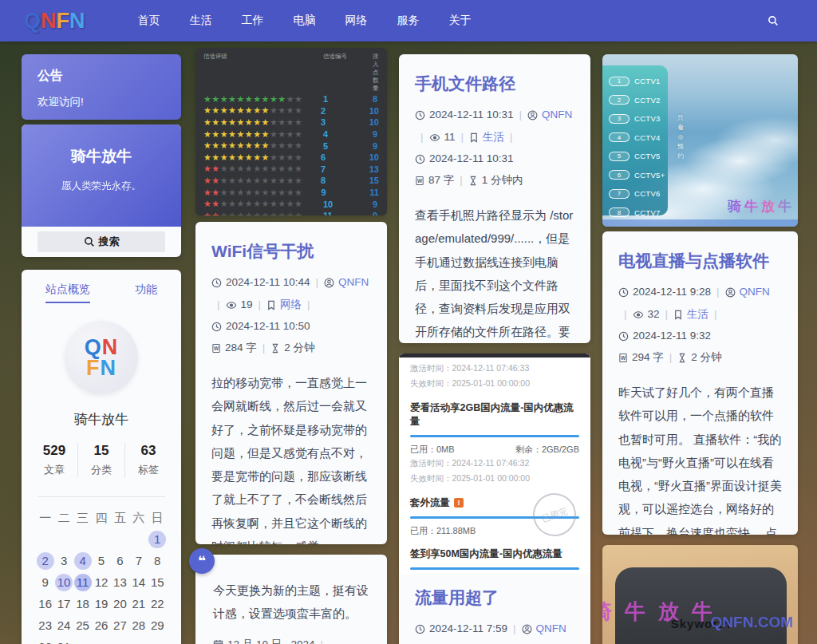 The height and width of the screenshot is (644, 817). I want to click on cctv-featured-image: 1CCTV12CCTV23CCTV34CCTV45CCTV56CCTV5+7CC…, so click(701, 140).